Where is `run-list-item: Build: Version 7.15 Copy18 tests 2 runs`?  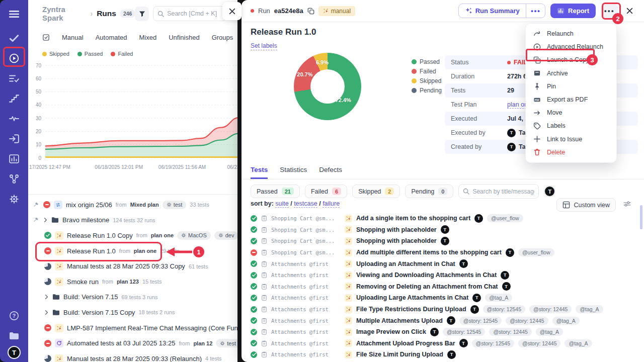 run-list-item: Build: Version 7.15 Copy18 tests 2 runs is located at coordinates (133, 313).